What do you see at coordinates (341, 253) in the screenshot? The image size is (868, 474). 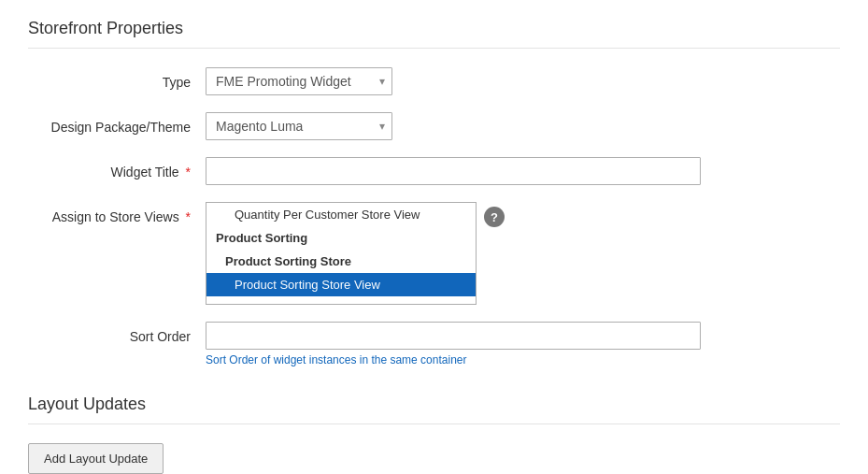 I see `store-views-listbox: Quantity Per Customer Store View Product…` at bounding box center [341, 253].